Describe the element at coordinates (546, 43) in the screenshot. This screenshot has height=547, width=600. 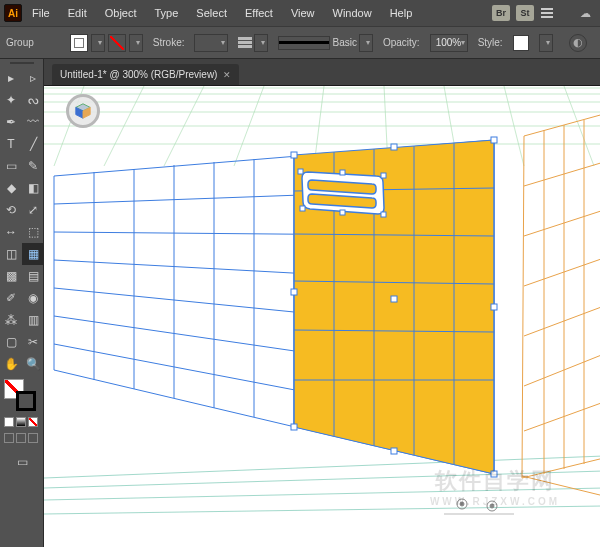
I see `style-dropdown` at that location.